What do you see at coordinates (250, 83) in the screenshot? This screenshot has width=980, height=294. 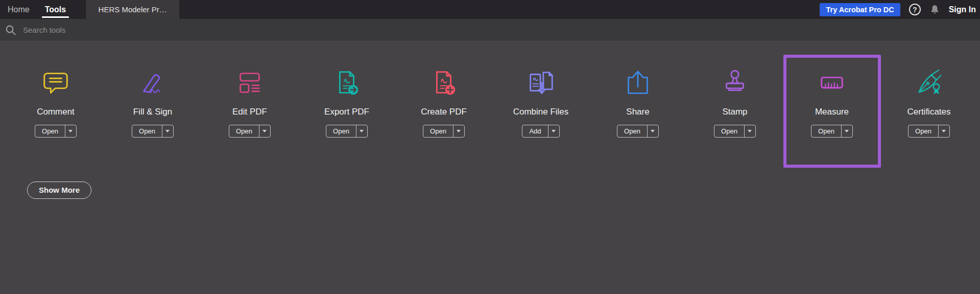 I see `edit-blocks-icon` at bounding box center [250, 83].